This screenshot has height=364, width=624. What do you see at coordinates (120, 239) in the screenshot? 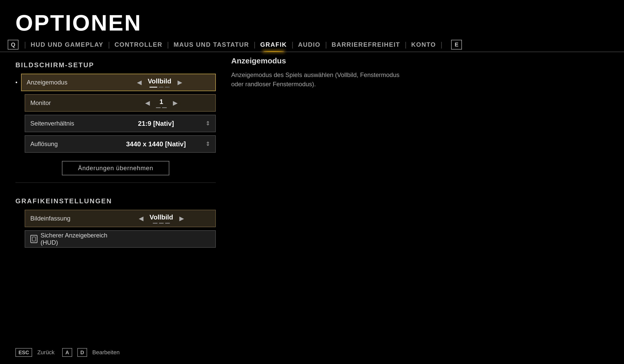
I see `setting-row-sicherer-bereich: Sicherer Anzeigebereich (HUD)` at bounding box center [120, 239].